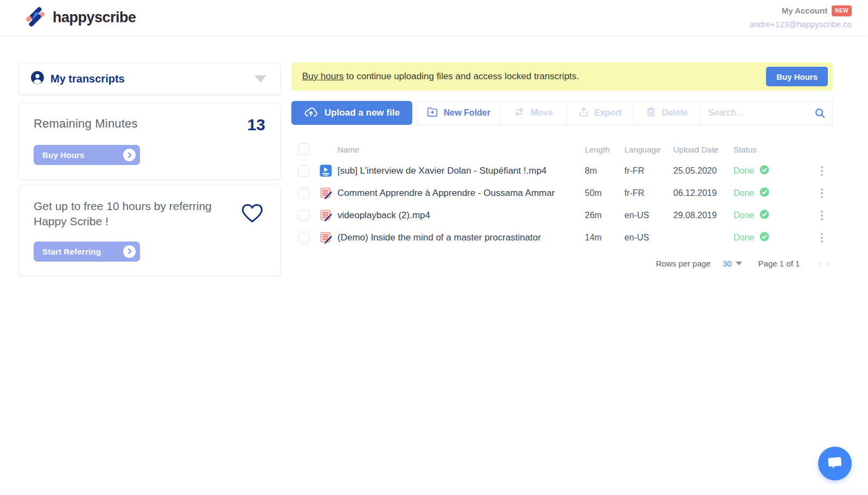 The image size is (868, 495). Describe the element at coordinates (703, 150) in the screenshot. I see `column-upload-date: Upload Date` at that location.